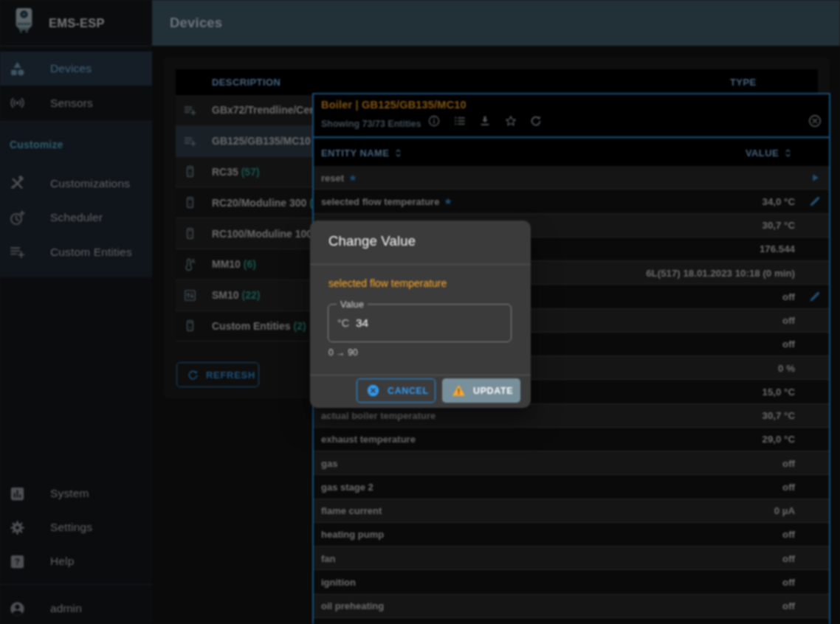  Describe the element at coordinates (421, 314) in the screenshot. I see `change-value-dialog: Change Value selected flow temperature V…` at that location.